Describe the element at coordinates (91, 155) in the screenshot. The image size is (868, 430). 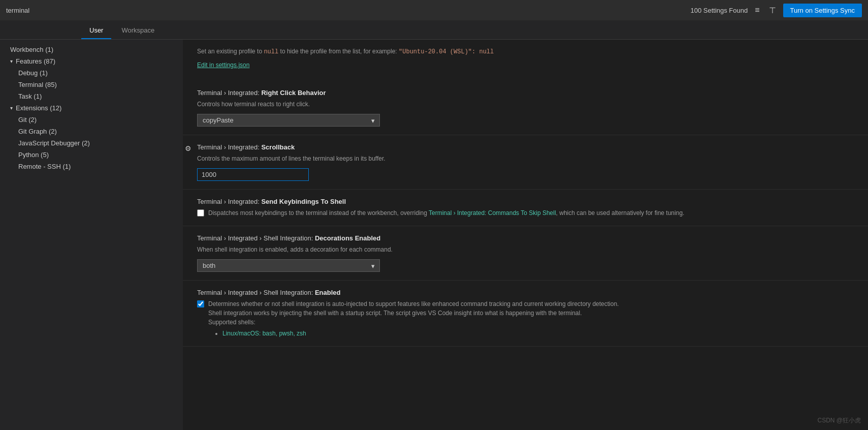
I see `sidebar-item-python: Python (5)` at that location.